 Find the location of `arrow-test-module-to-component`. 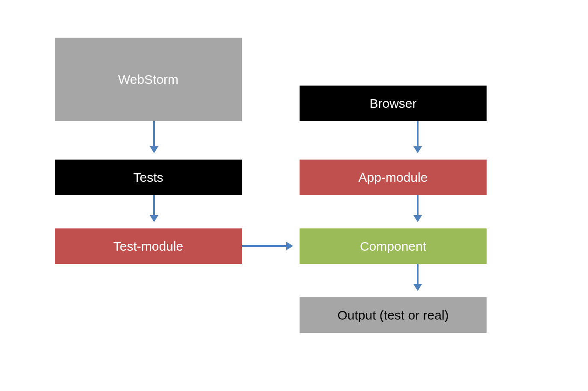

arrow-test-module-to-component is located at coordinates (267, 246).